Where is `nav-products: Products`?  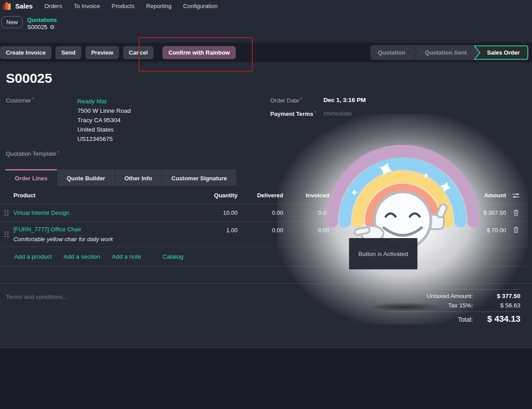
nav-products: Products is located at coordinates (123, 6).